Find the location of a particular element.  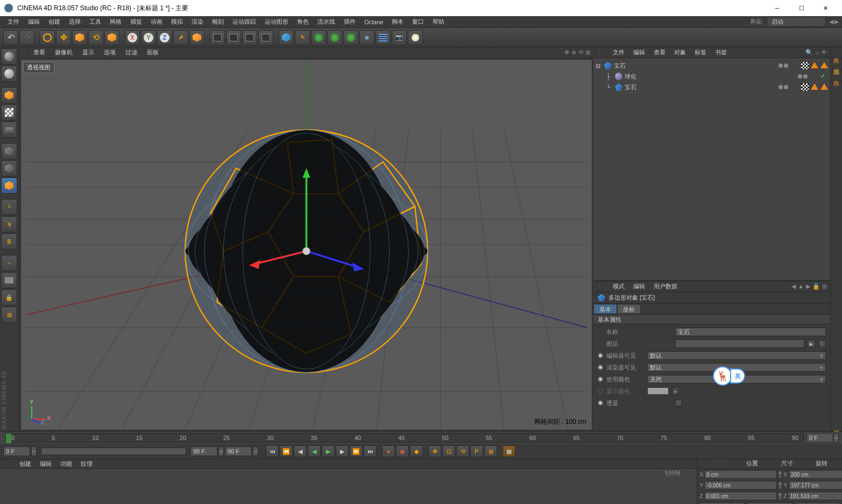

menu-mesh: 网格 is located at coordinates (116, 22).